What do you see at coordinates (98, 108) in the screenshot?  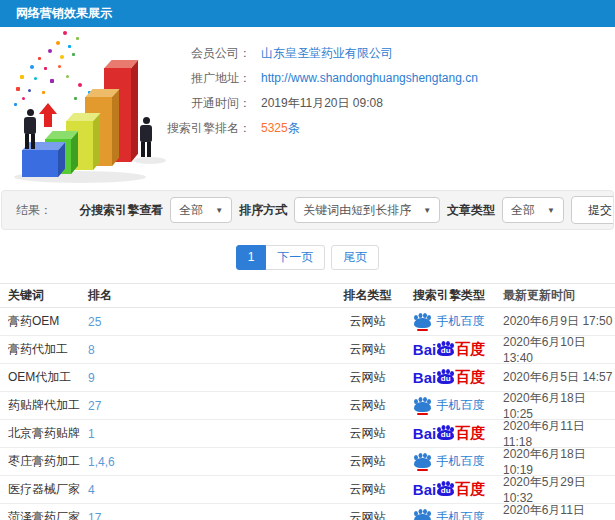 I see `growth-bar-chart-illustration` at bounding box center [98, 108].